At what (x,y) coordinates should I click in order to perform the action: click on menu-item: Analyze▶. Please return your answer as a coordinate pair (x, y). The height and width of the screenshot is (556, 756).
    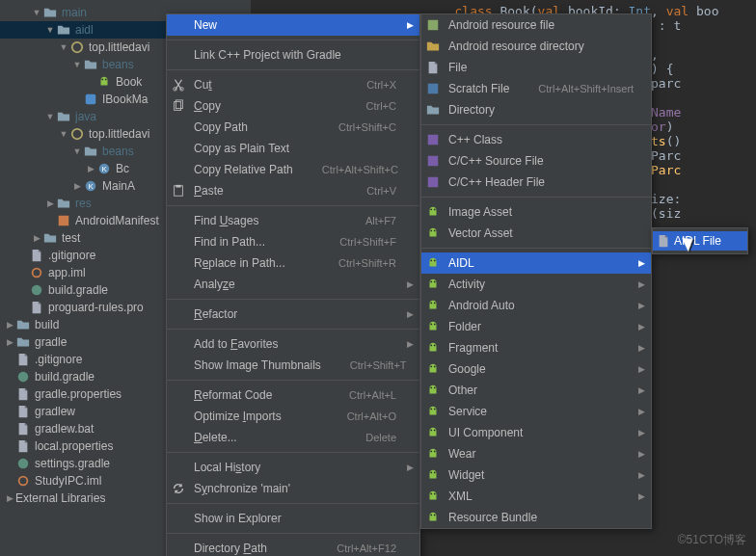
    Looking at the image, I should click on (293, 284).